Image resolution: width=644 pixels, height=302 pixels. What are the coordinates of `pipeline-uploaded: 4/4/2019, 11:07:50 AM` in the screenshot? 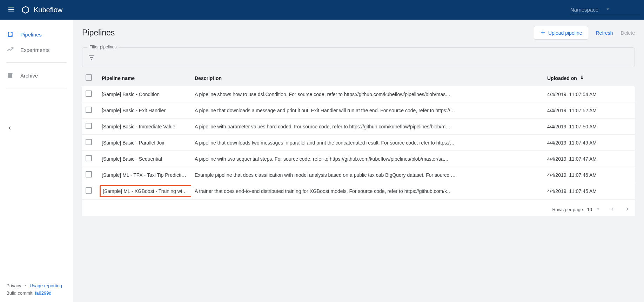 It's located at (589, 127).